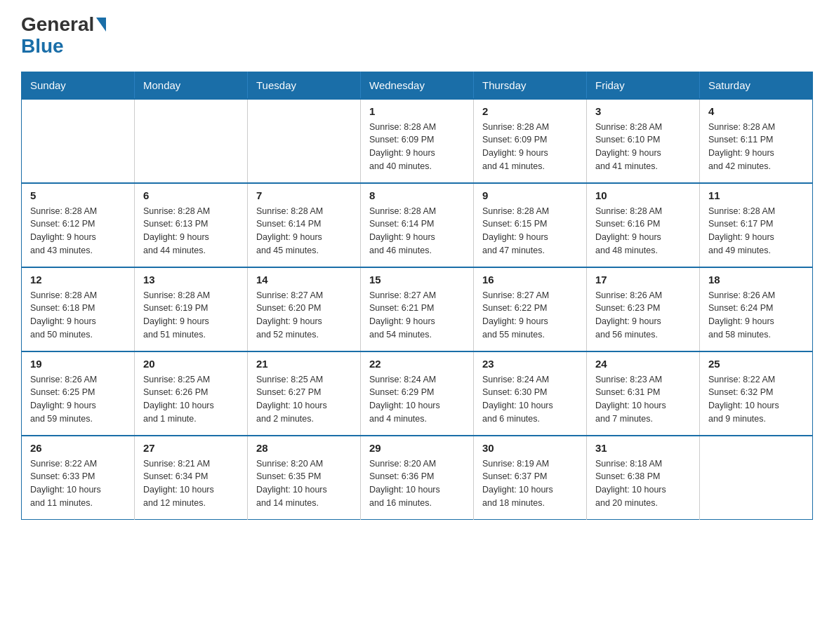 The height and width of the screenshot is (644, 834). Describe the element at coordinates (191, 225) in the screenshot. I see `calendar-cell: 6Sunrise: 8:28 AMSunset: 6:13 PMDaylight…` at that location.